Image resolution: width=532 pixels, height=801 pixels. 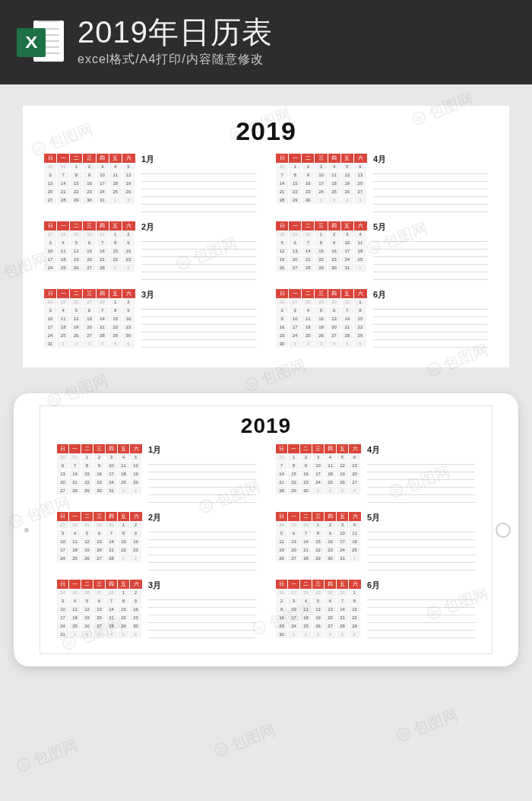 What do you see at coordinates (202, 542) in the screenshot?
I see `month-notes: 2月` at bounding box center [202, 542].